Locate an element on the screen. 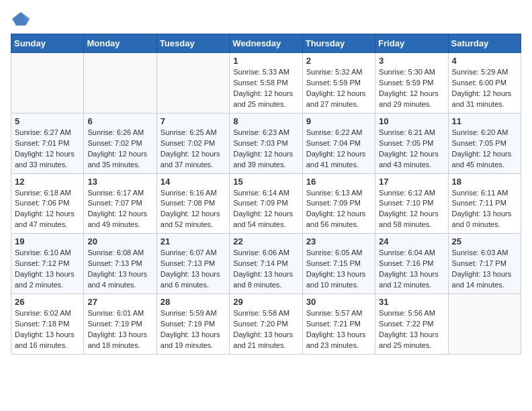 The width and height of the screenshot is (532, 411). logo-icon is located at coordinates (21, 19).